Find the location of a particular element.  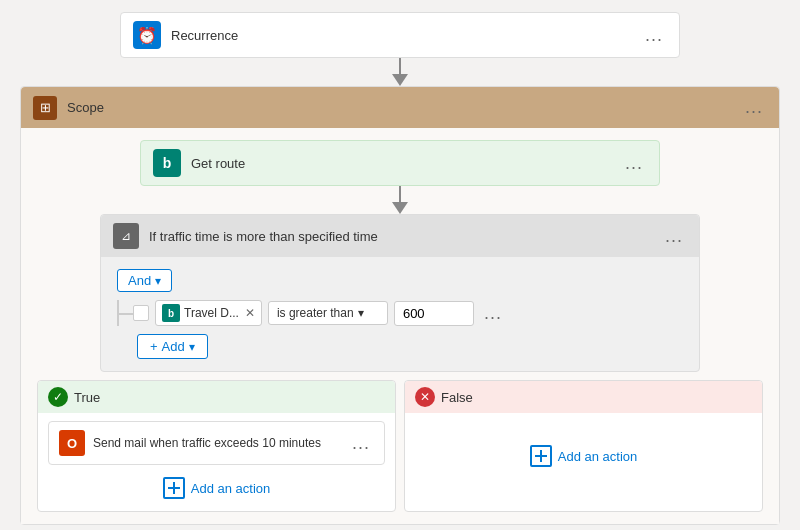

send-mail-label: Send mail when traffic exceeds 10 minute… is located at coordinates (216, 443).